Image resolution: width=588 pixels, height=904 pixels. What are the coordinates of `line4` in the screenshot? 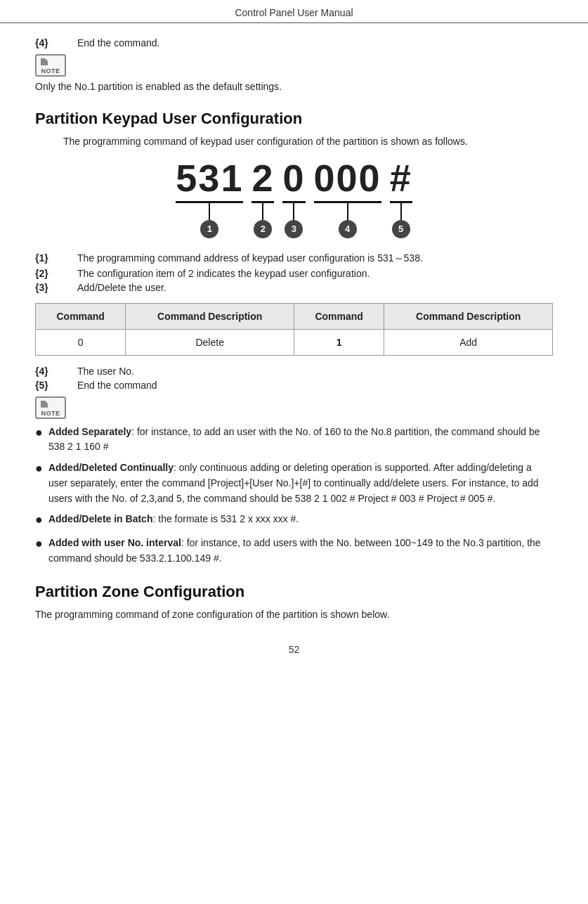 It's located at (348, 212).